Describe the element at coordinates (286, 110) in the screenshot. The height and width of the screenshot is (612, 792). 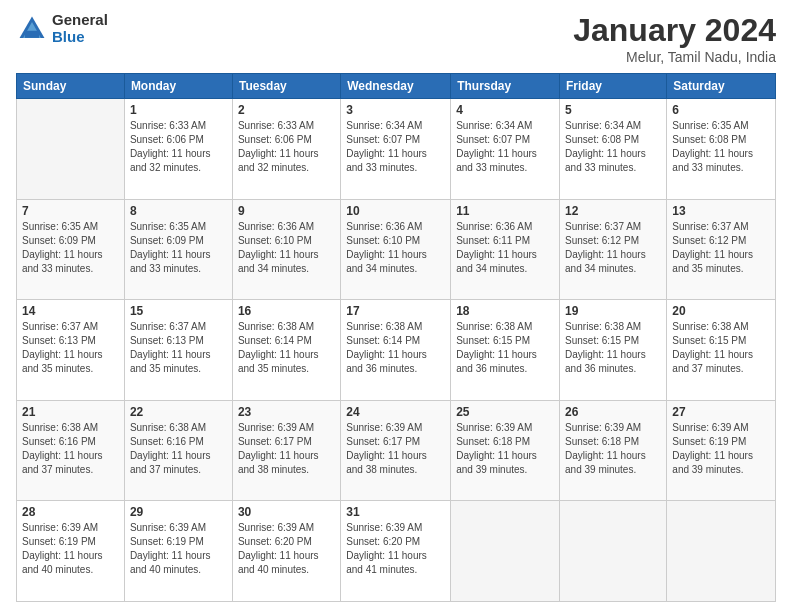
I see `day-number: 2` at that location.